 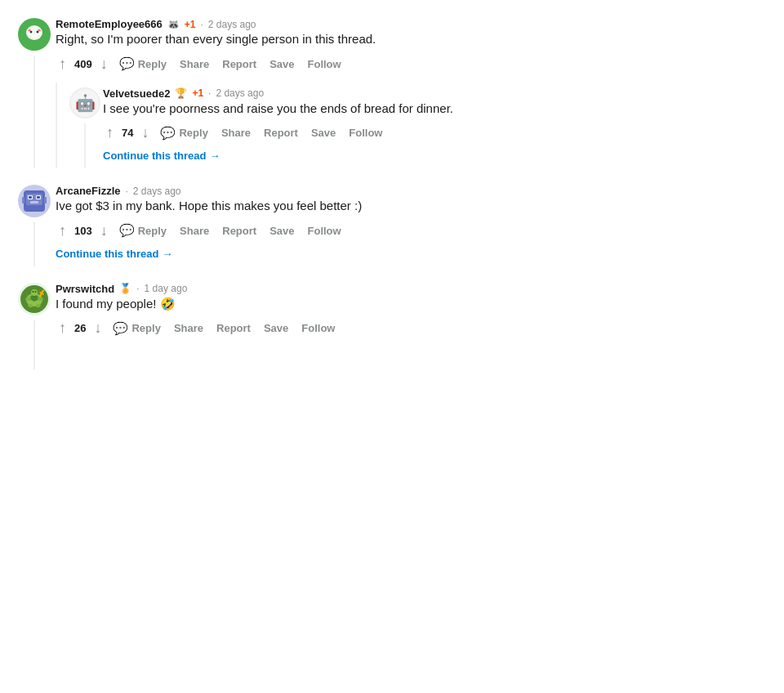 I want to click on comment-content: Pwrswitchd 🏅 · 1 day ago I found my peop…, so click(x=413, y=326).